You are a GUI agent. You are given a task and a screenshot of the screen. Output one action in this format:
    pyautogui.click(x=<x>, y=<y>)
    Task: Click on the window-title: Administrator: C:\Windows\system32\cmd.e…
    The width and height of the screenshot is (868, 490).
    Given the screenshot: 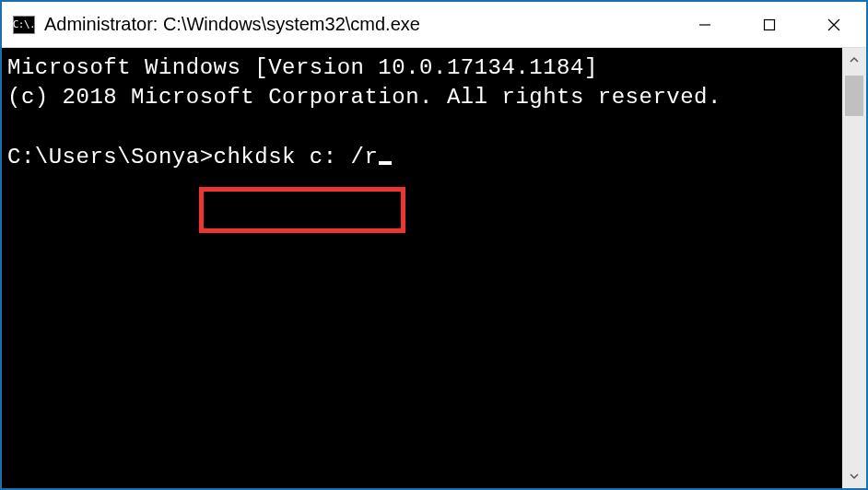 What is the action you would take?
    pyautogui.click(x=358, y=24)
    